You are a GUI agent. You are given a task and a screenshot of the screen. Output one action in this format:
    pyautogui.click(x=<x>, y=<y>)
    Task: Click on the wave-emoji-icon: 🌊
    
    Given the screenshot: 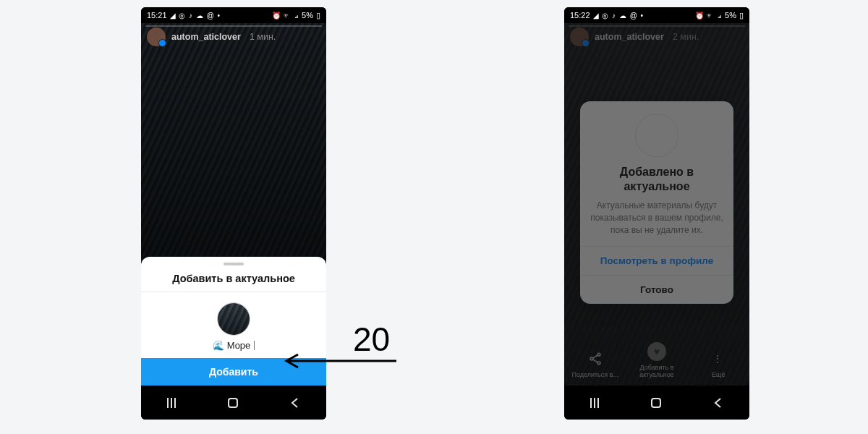 What is the action you would take?
    pyautogui.click(x=218, y=346)
    